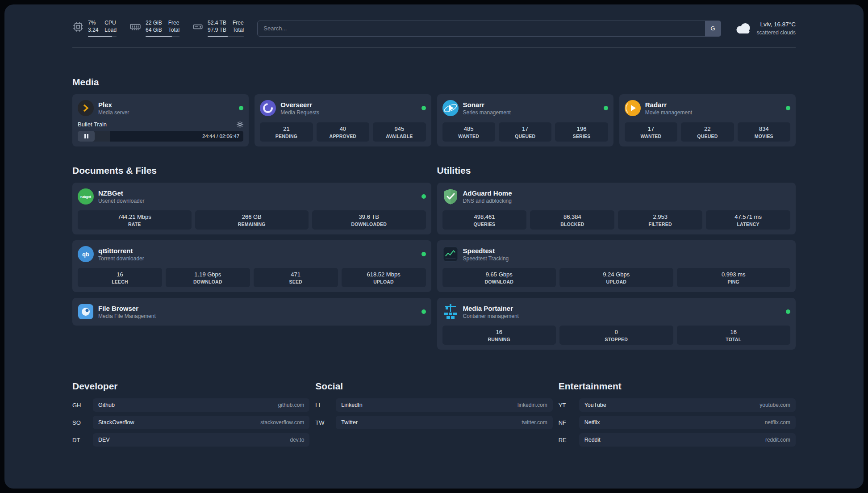 This screenshot has height=493, width=868. Describe the element at coordinates (286, 132) in the screenshot. I see `stat-tile: 21 PENDING` at that location.